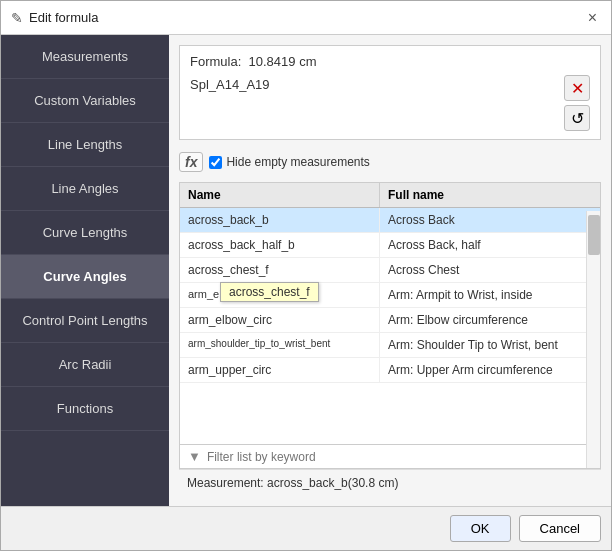  I want to click on hide-empty-label: Hide empty measurements, so click(298, 162).